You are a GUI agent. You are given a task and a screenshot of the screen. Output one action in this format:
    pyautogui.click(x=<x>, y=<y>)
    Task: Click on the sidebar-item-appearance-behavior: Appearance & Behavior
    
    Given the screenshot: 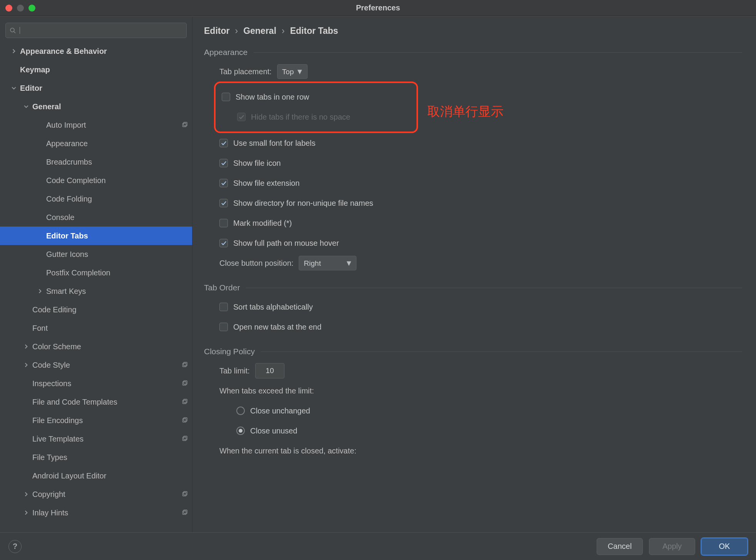 What is the action you would take?
    pyautogui.click(x=96, y=51)
    